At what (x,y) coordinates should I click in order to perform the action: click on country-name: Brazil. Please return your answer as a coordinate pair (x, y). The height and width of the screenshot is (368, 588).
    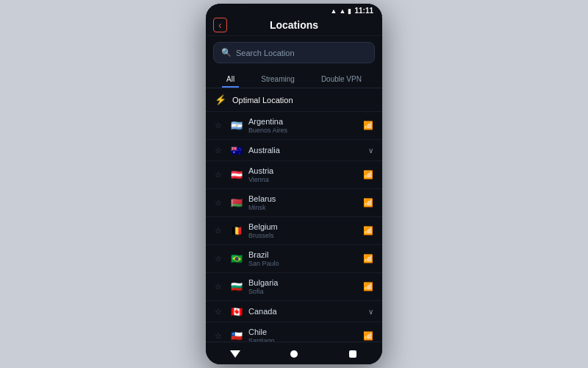
    Looking at the image, I should click on (304, 255).